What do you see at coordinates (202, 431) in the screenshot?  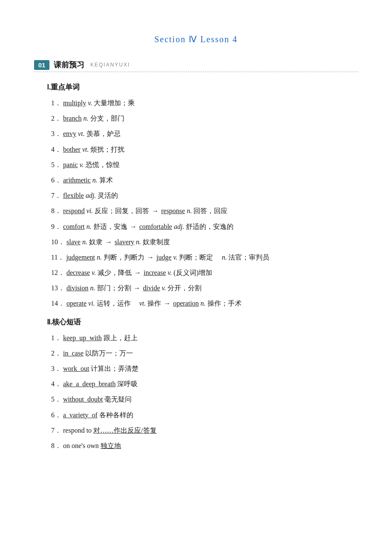 I see `list-item: 7． respond to 对……作出反应/答复` at bounding box center [202, 431].